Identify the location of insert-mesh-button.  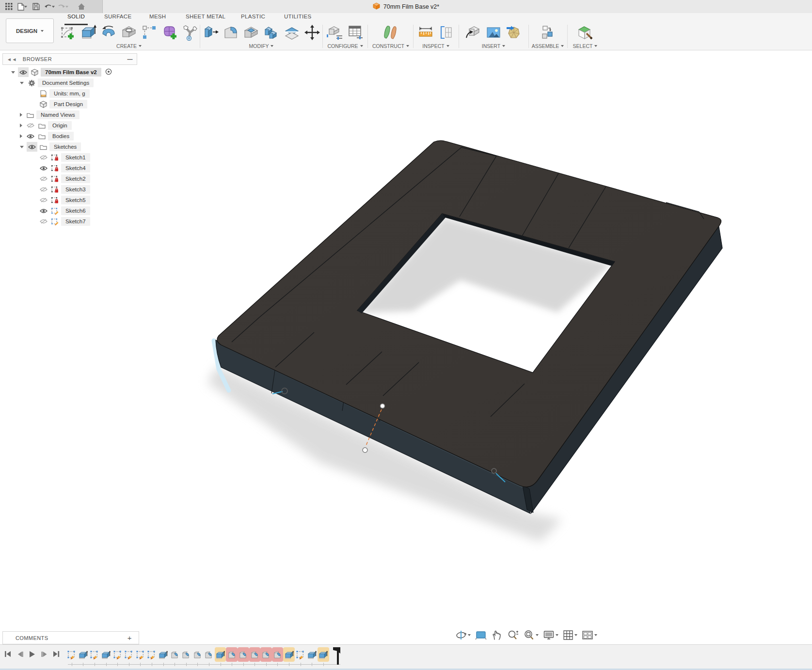
(514, 32).